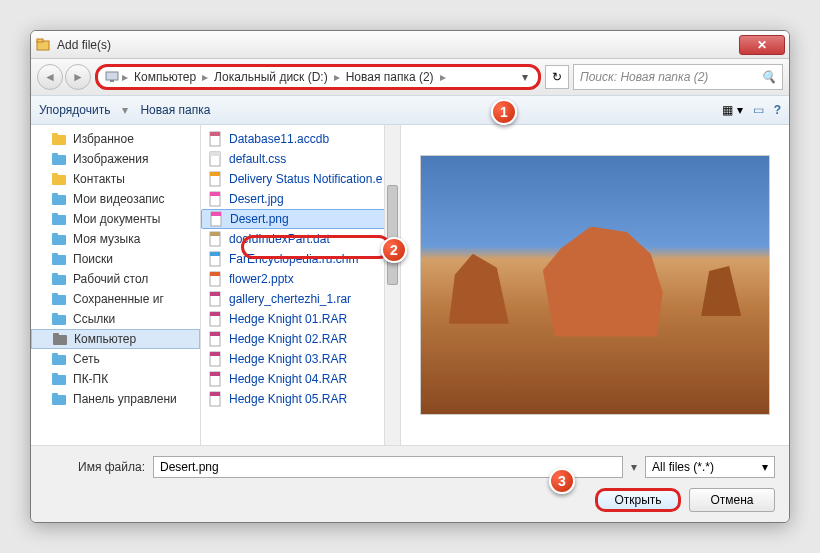  I want to click on file-item: gallery_chertezhi_1.rar, so click(300, 299).